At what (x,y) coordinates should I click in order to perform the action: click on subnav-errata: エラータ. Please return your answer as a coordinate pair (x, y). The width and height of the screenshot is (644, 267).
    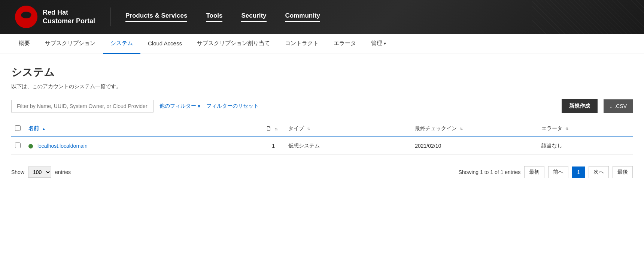
    Looking at the image, I should click on (345, 44).